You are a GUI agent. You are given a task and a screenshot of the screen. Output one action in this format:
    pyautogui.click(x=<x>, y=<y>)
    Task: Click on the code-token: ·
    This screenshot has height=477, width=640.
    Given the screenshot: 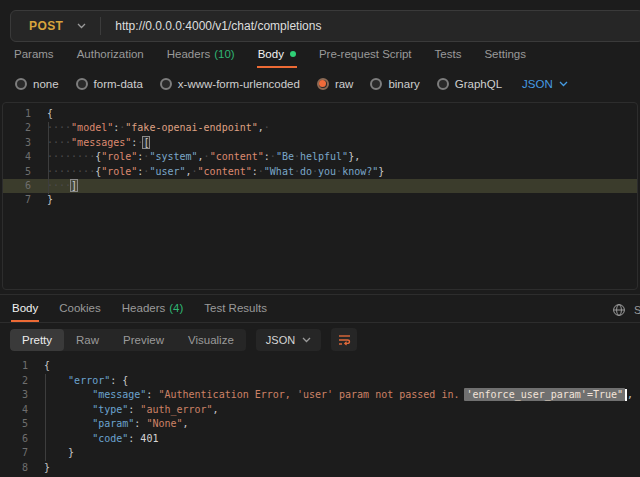 What is the action you would take?
    pyautogui.click(x=267, y=128)
    